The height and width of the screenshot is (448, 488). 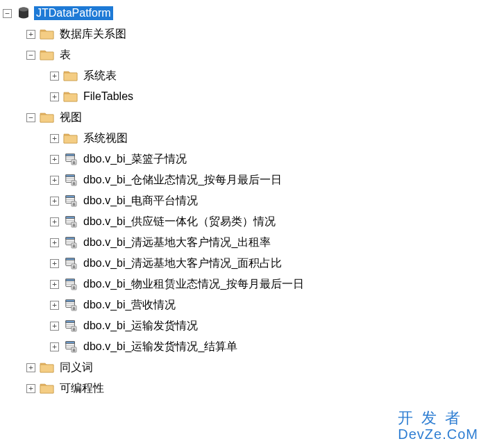 I want to click on tree-node: +dbo.v_bi_运输发货情况_结算单, so click(x=244, y=347).